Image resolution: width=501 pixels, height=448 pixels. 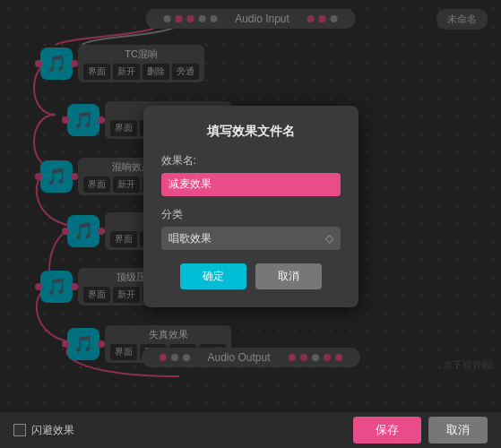 I want to click on modal-title: 填写效果文件名, so click(x=251, y=132).